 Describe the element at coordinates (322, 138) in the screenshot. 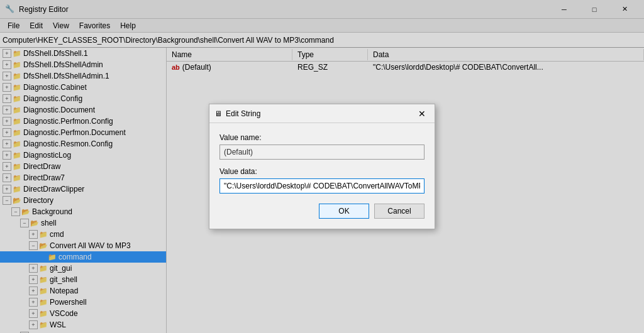

I see `value-name-label: Value name:` at that location.